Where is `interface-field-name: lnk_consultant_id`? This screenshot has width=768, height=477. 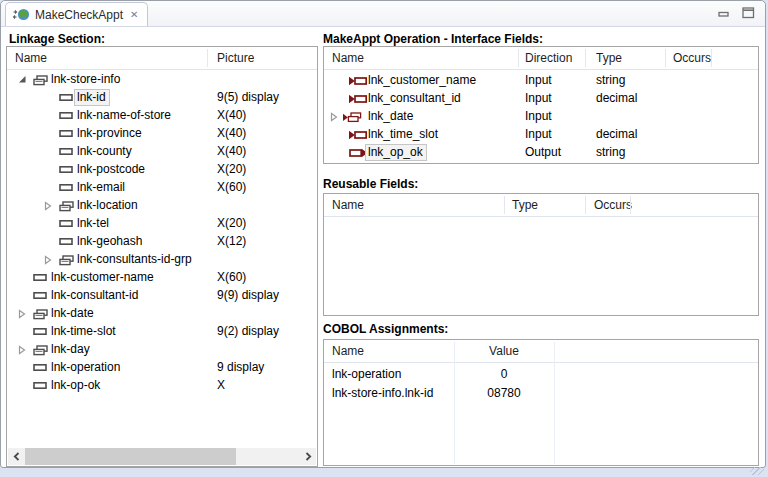
interface-field-name: lnk_consultant_id is located at coordinates (414, 98).